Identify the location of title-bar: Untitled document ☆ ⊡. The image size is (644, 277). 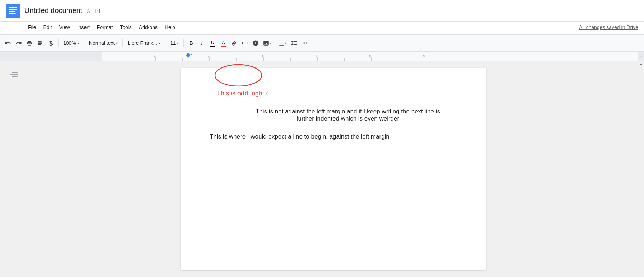
(322, 11).